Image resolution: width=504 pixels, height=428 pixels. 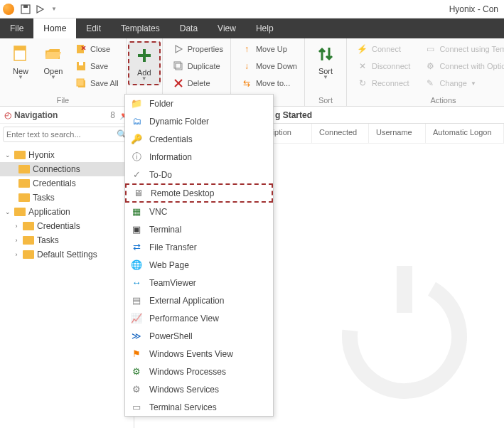 I want to click on tree-item-connections: Connections, so click(x=67, y=169).